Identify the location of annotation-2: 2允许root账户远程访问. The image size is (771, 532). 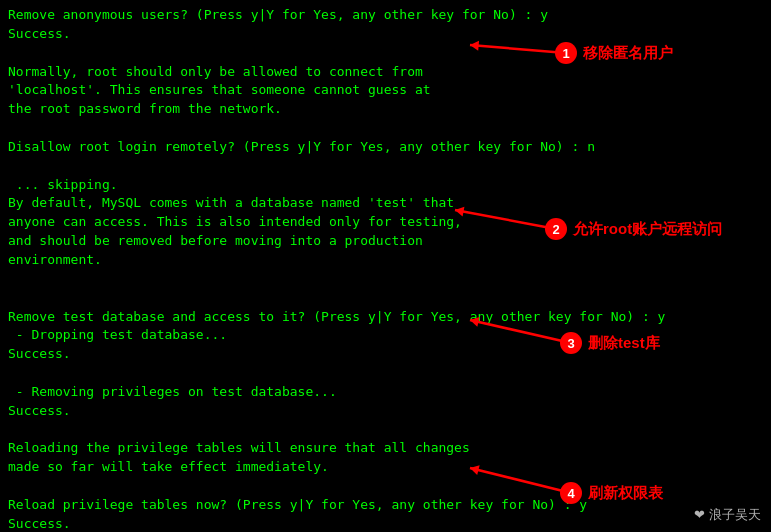
(634, 229).